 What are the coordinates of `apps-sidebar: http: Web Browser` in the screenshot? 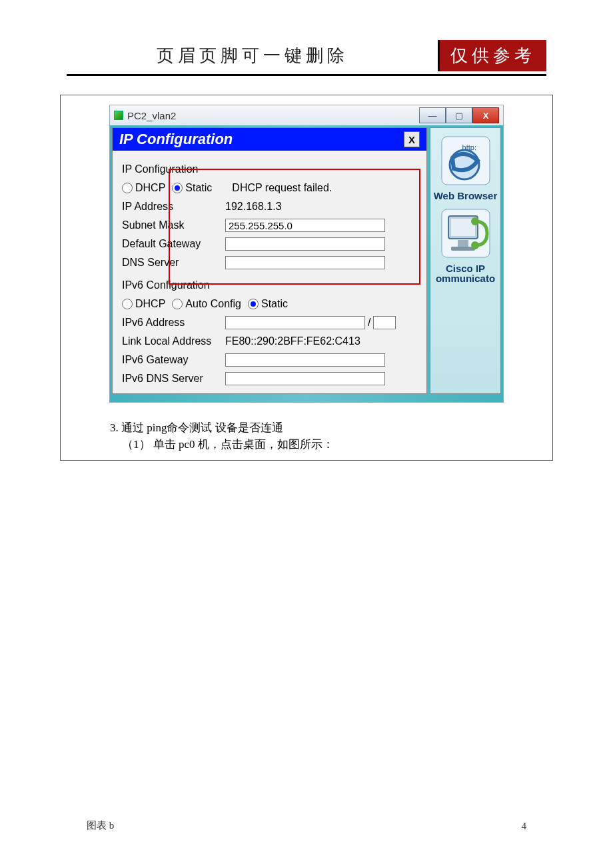 It's located at (465, 261).